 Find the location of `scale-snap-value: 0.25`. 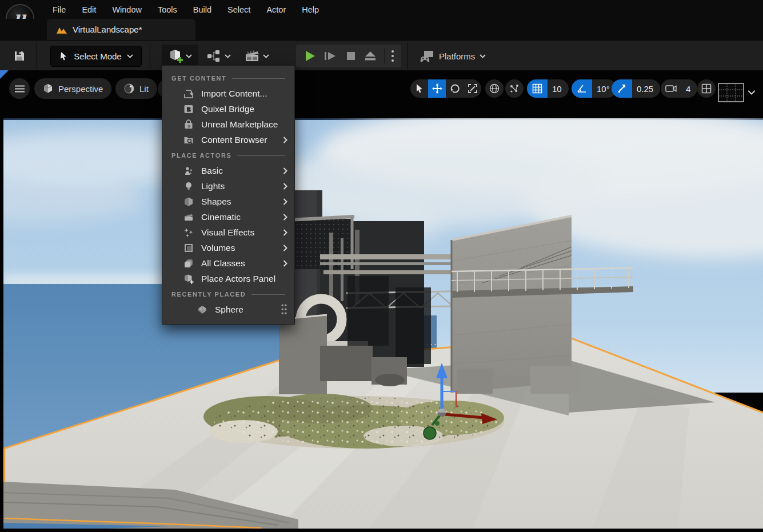

scale-snap-value: 0.25 is located at coordinates (646, 89).